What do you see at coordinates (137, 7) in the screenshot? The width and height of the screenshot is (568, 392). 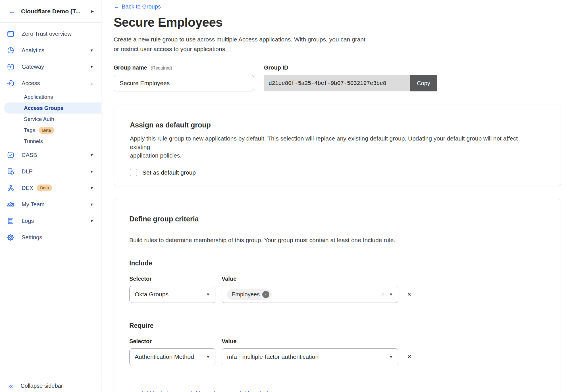 I see `back-to-groups-link: ← Back to Groups` at bounding box center [137, 7].